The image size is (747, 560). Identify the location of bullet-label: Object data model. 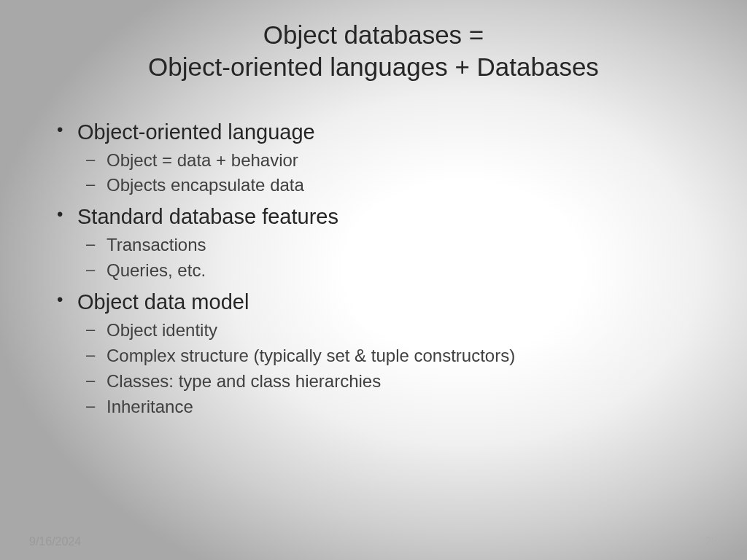
(163, 302).